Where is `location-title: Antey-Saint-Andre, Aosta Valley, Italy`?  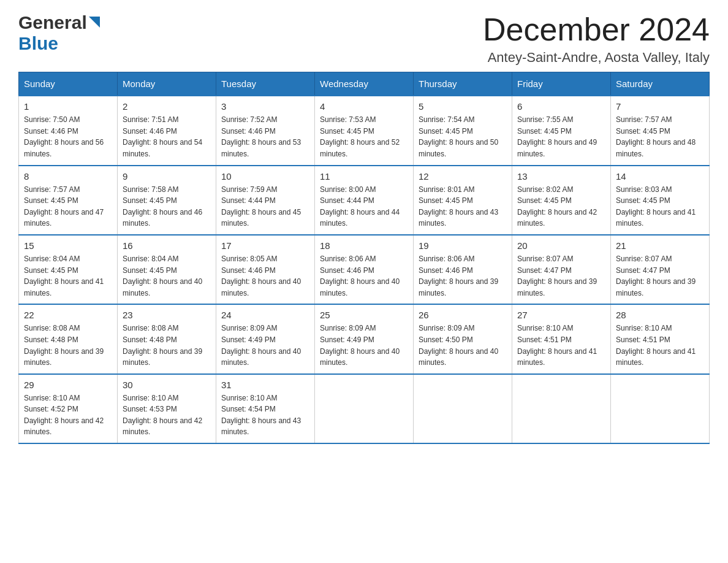
location-title: Antey-Saint-Andre, Aosta Valley, Italy is located at coordinates (596, 58).